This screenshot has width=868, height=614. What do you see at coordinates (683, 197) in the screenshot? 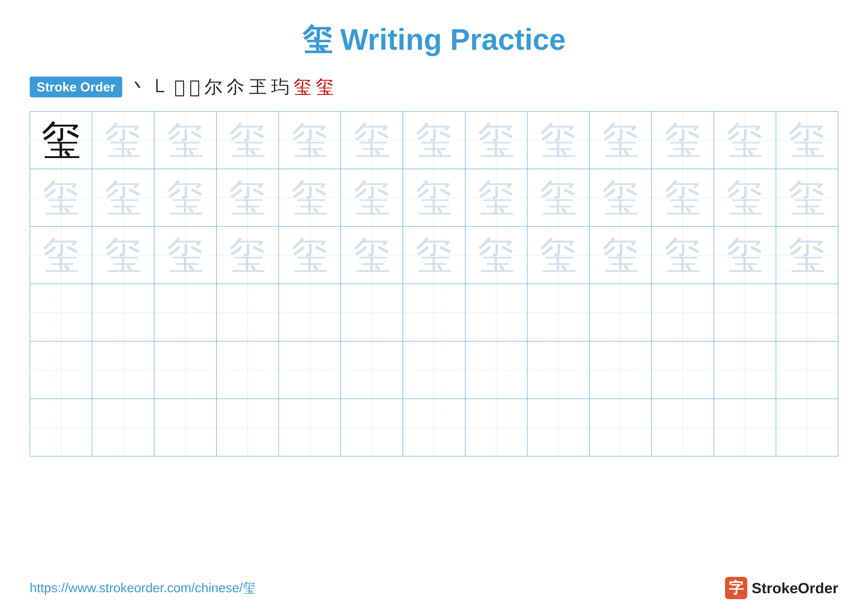
I see `grid-cell-r2-c11: 玺` at bounding box center [683, 197].